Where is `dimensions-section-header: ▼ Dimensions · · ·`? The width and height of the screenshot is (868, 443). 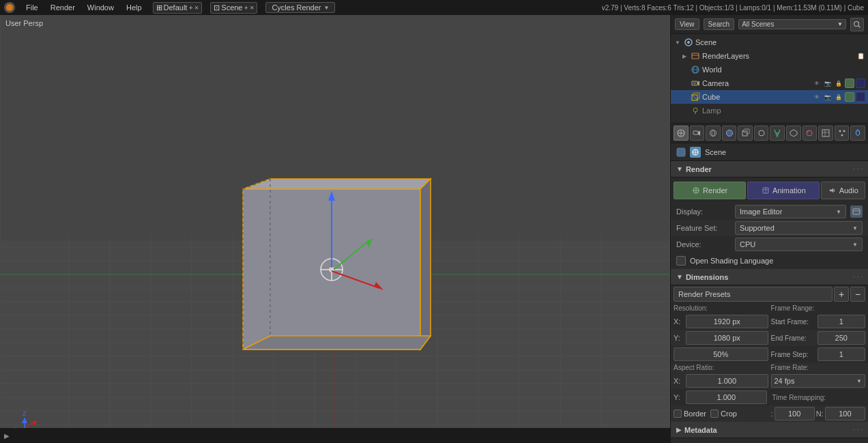
dimensions-section-header: ▼ Dimensions · · · is located at coordinates (770, 277).